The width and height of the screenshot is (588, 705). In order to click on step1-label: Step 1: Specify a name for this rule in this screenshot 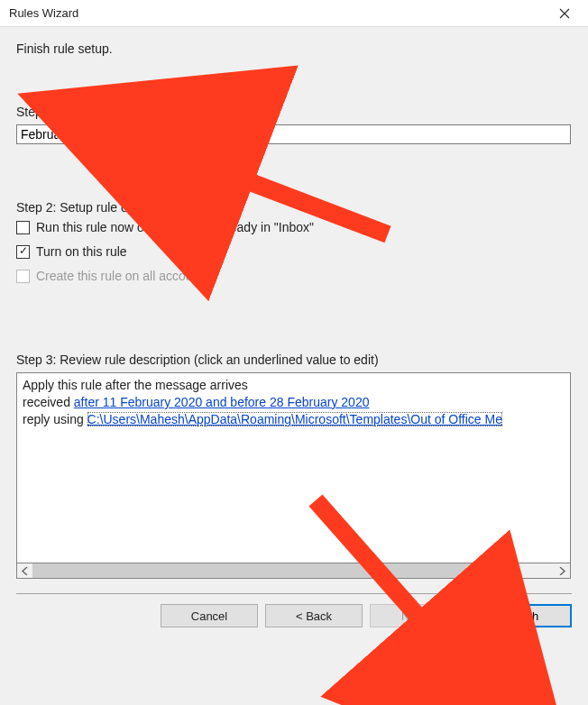, I will do `click(294, 112)`.